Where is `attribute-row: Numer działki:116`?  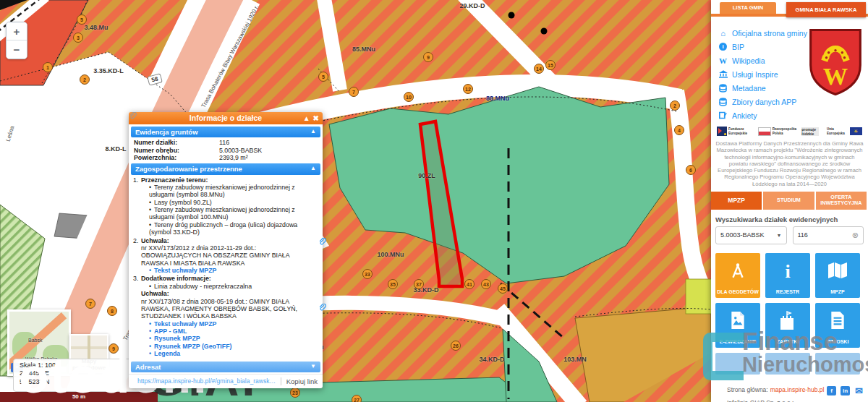 attribute-row: Numer działki:116 is located at coordinates (226, 142).